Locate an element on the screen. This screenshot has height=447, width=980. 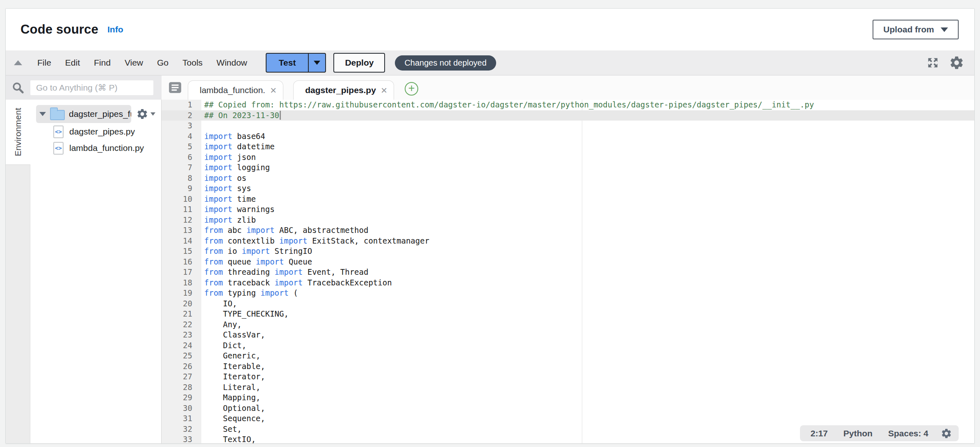
line-number: 29 is located at coordinates (181, 398).